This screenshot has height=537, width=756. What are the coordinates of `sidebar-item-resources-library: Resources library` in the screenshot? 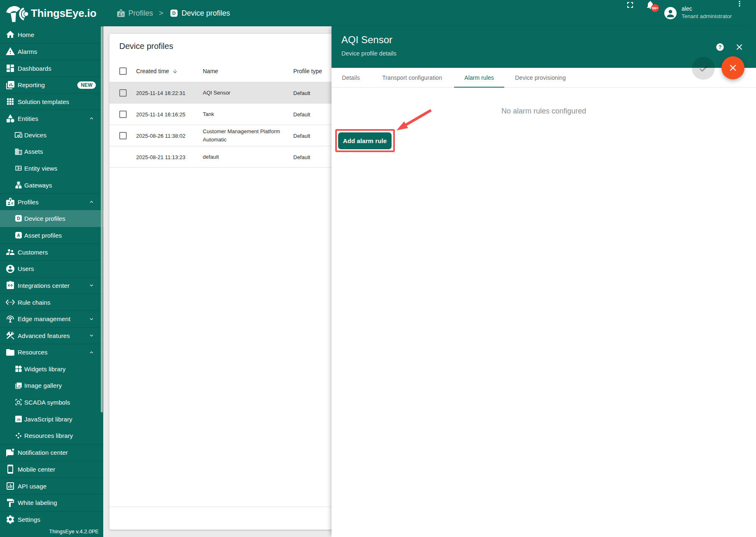 It's located at (52, 436).